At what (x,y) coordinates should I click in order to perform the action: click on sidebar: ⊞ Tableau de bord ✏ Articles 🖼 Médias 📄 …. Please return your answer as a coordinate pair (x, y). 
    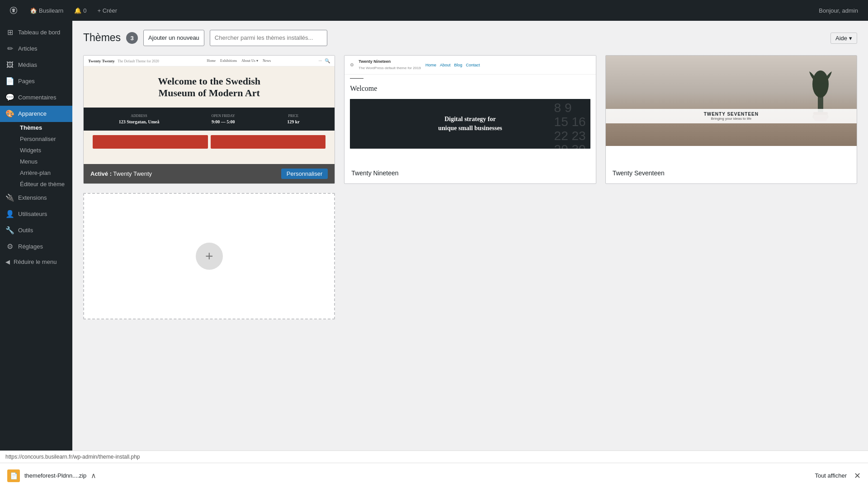
    Looking at the image, I should click on (36, 236).